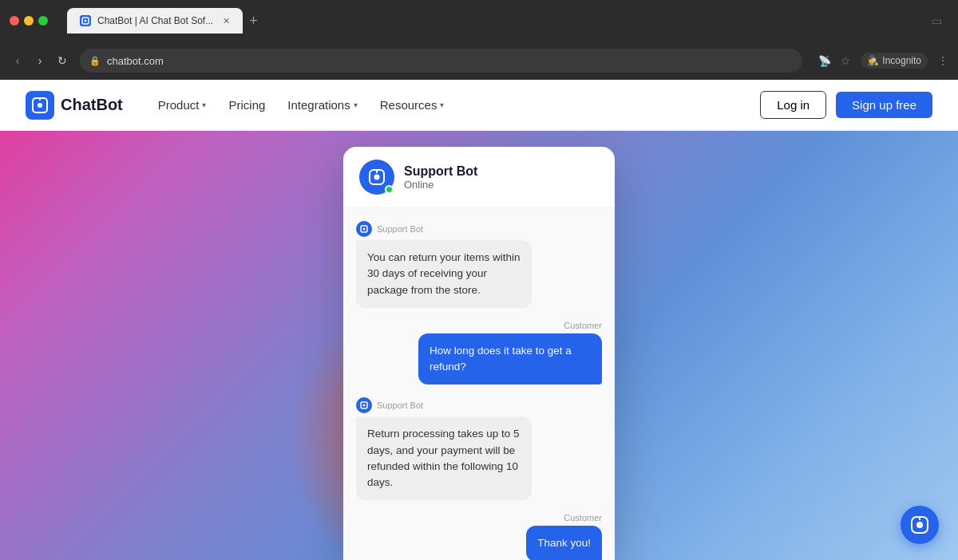  Describe the element at coordinates (479, 536) in the screenshot. I see `message-group-customer-2: Customer Thank you!` at that location.